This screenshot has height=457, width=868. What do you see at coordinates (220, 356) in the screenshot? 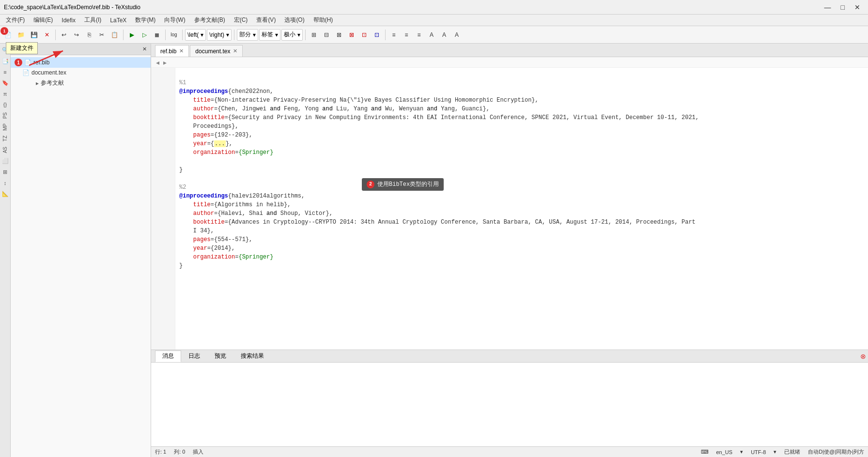
I see `bottom-tab-preview: 预览` at bounding box center [220, 356].